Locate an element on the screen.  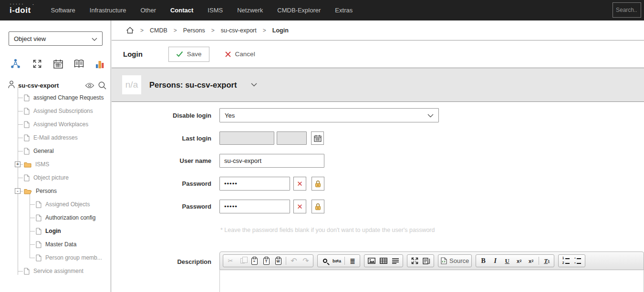
cut-icon: ✂ is located at coordinates (230, 261).